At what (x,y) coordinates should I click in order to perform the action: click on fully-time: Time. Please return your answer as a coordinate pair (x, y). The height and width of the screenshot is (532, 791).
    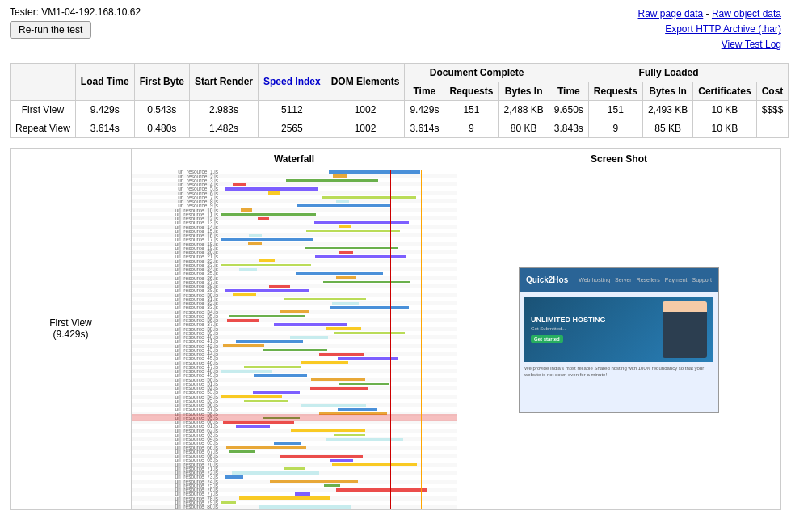
    Looking at the image, I should click on (569, 90).